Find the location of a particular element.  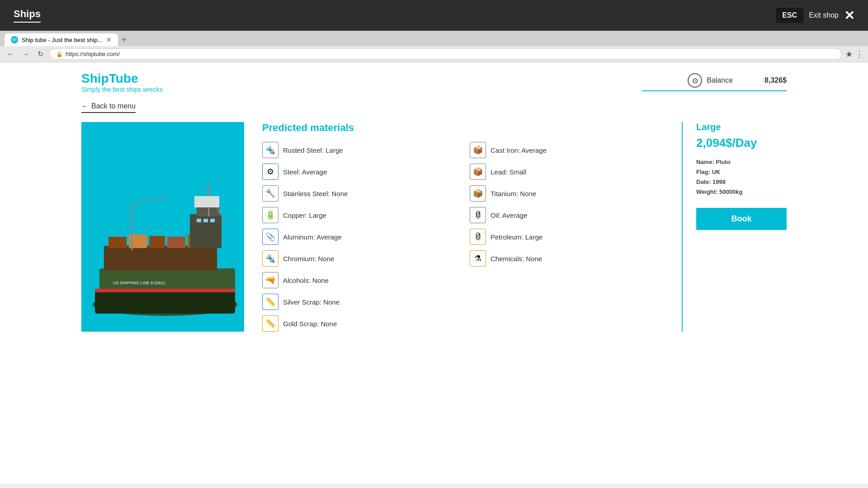

oil-label: Oil: Average is located at coordinates (509, 215).